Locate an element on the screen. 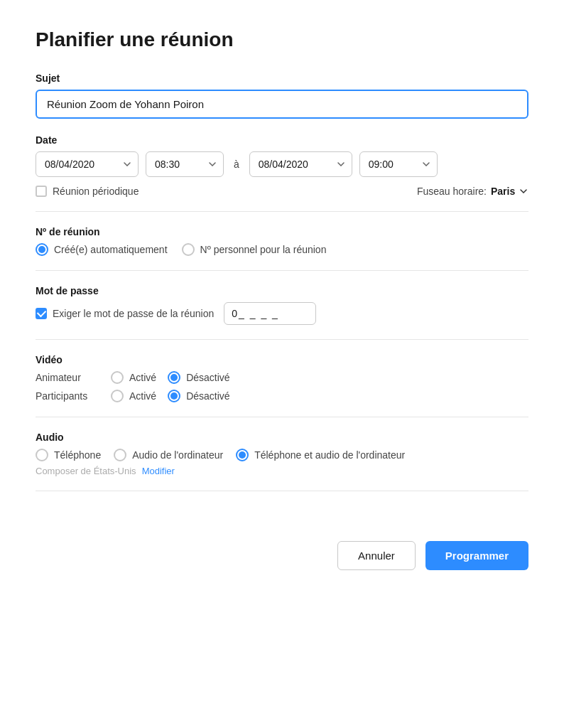  audio-options: Téléphone Audio de l'ordinateur Téléphon… is located at coordinates (282, 455).